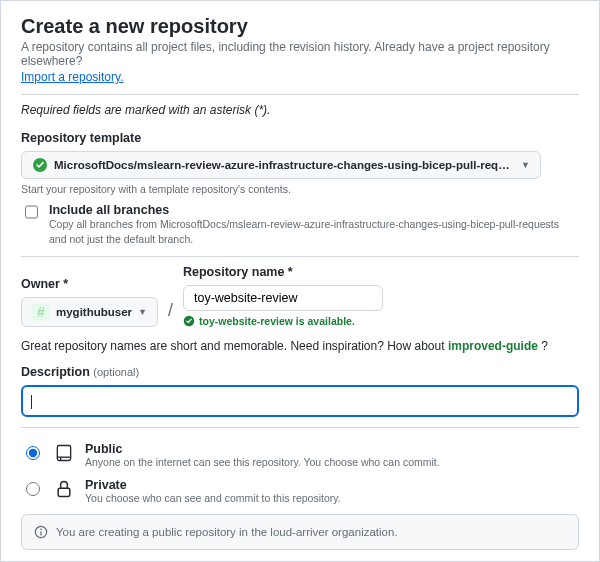  What do you see at coordinates (40, 165) in the screenshot?
I see `template-icon` at bounding box center [40, 165].